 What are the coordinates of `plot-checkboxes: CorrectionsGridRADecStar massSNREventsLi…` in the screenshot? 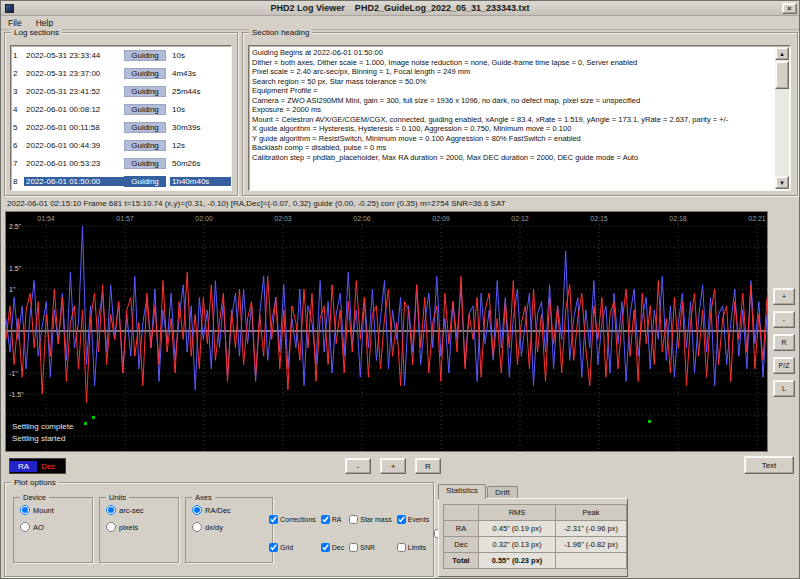 It's located at (350, 533).